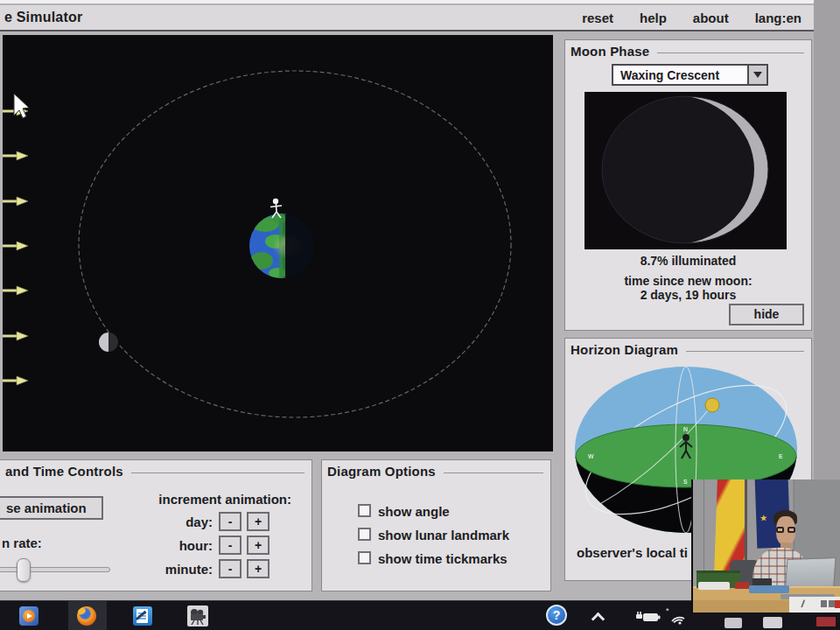 This screenshot has height=630, width=840. Describe the element at coordinates (769, 590) in the screenshot. I see `desk-blue-folder` at that location.